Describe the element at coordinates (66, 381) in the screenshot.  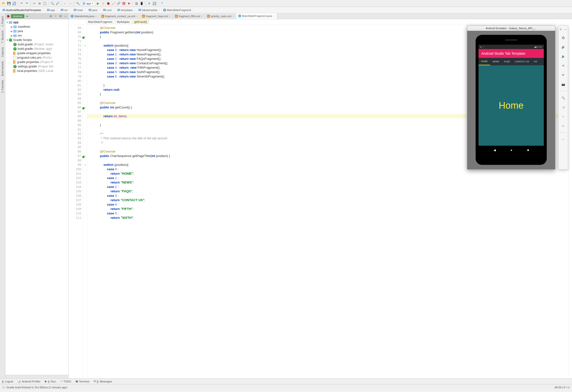
I see `bottom-tool: ✓TODO` at that location.